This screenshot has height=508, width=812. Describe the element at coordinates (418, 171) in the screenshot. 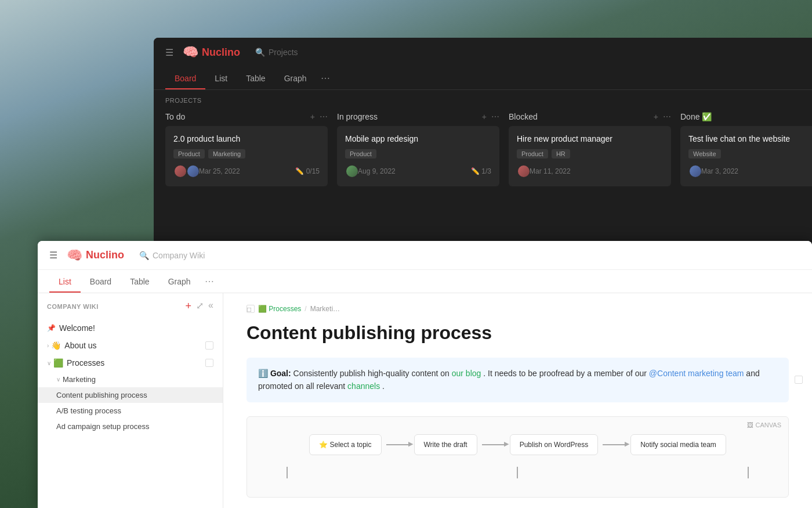

I see `card-mobile-redesign-footer: Aug 9, 2022 ✏️ 1/3` at that location.